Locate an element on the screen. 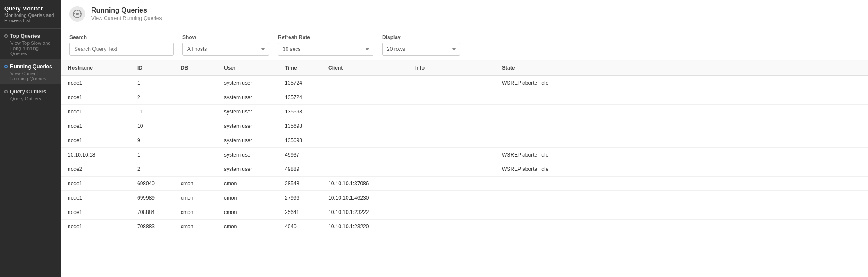 The height and width of the screenshot is (277, 868). cell-time: 49937 is located at coordinates (300, 155).